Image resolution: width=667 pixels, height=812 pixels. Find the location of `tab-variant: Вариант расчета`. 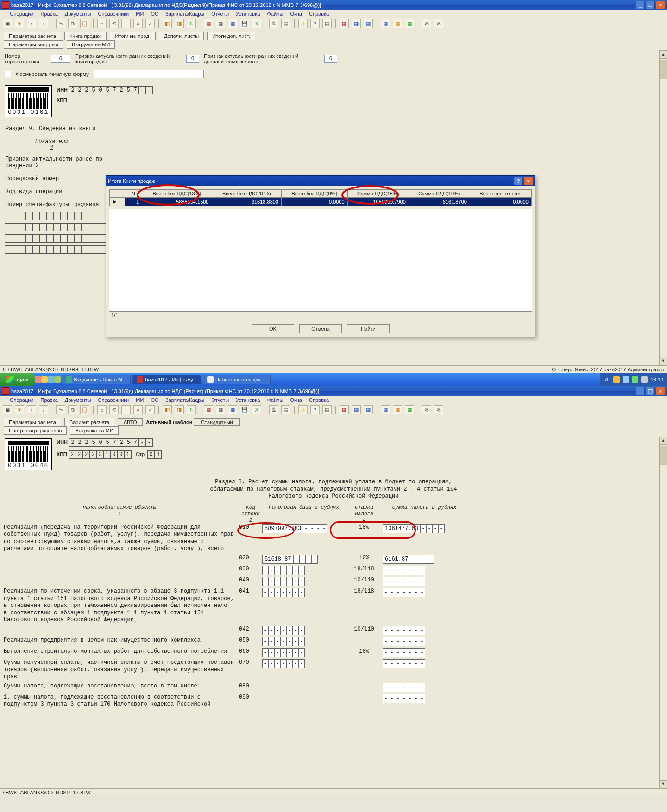

tab-variant: Вариант расчета is located at coordinates (89, 422).